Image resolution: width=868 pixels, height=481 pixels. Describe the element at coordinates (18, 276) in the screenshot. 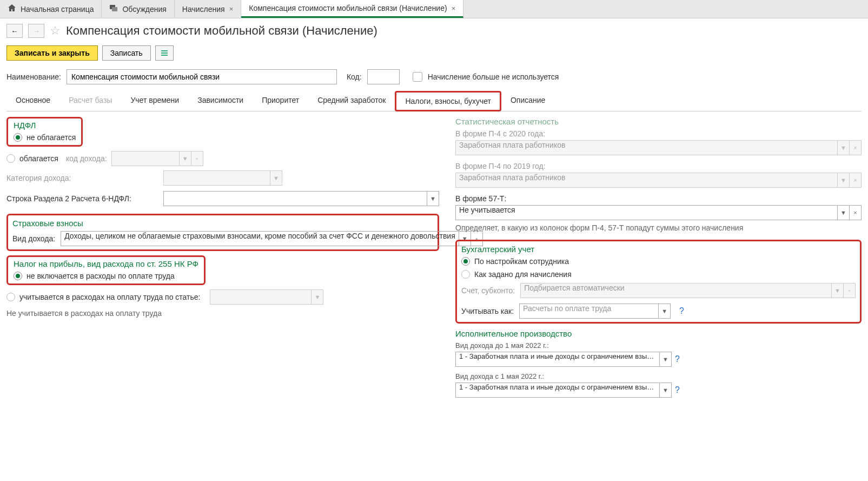

I see `profit-not-included-radio` at that location.